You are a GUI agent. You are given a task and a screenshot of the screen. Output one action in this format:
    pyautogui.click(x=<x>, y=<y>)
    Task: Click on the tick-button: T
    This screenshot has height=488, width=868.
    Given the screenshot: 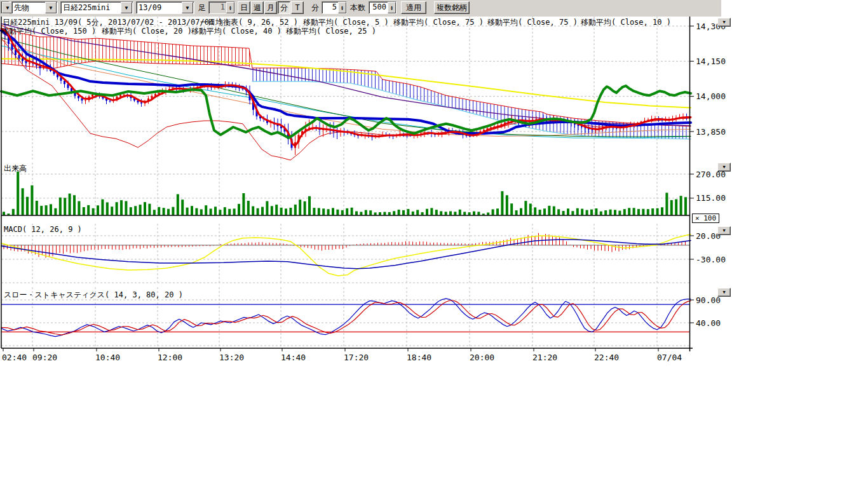 What is the action you would take?
    pyautogui.click(x=297, y=8)
    